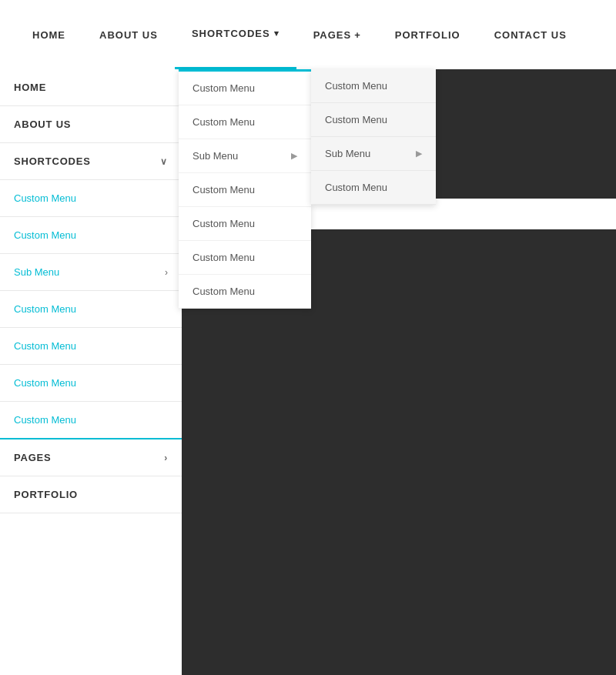 The width and height of the screenshot is (616, 675). What do you see at coordinates (245, 224) in the screenshot?
I see `dropdown-item-4: Custom Menu` at bounding box center [245, 224].